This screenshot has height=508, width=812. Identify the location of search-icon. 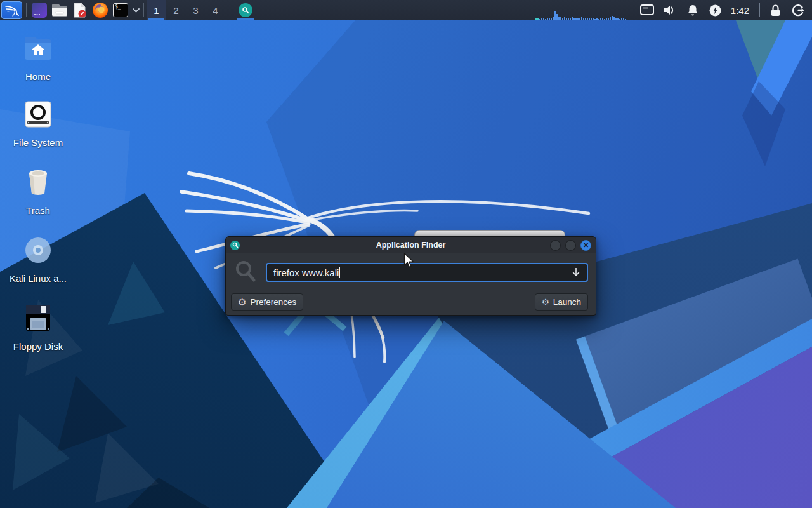
(246, 273).